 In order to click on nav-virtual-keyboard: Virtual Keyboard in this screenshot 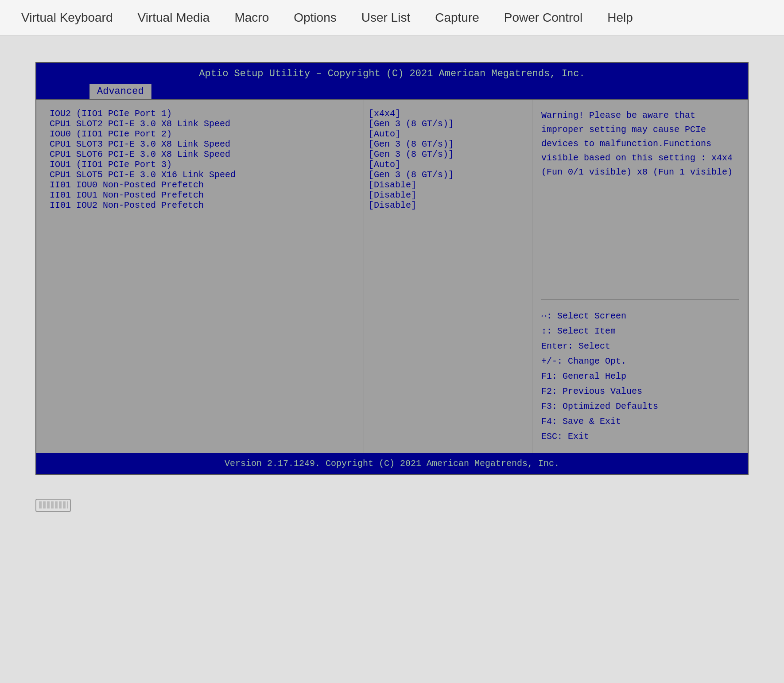, I will do `click(67, 18)`.